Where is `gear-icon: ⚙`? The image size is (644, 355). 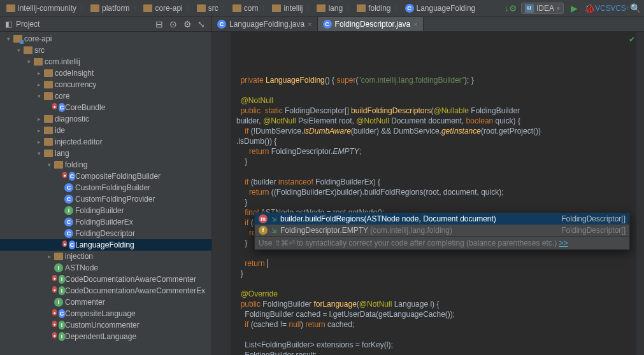 gear-icon: ⚙ is located at coordinates (187, 24).